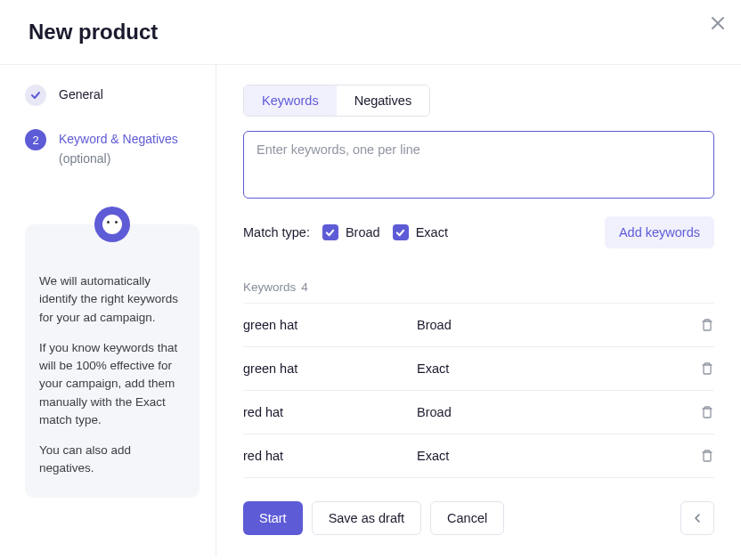  What do you see at coordinates (290, 101) in the screenshot?
I see `tab-keywords: Keywords` at bounding box center [290, 101].